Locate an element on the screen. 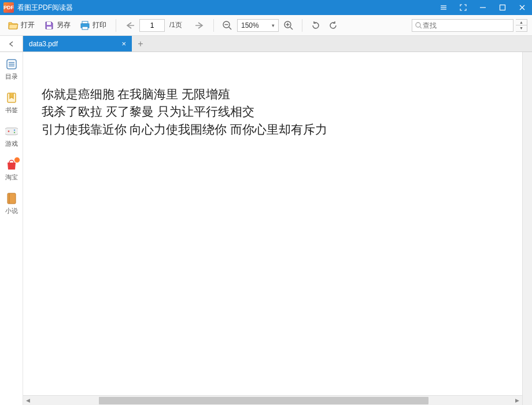  close-icon is located at coordinates (522, 8).